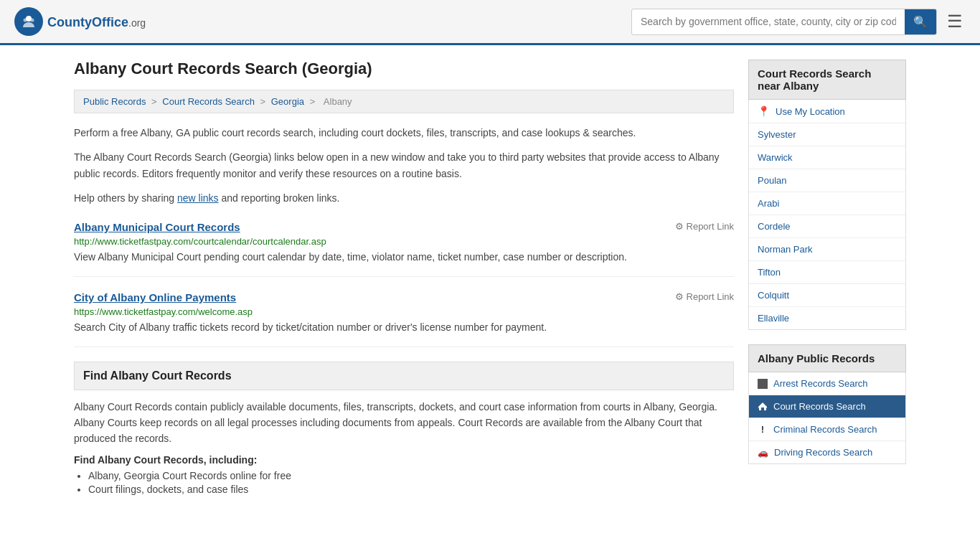 This screenshot has width=980, height=551. I want to click on record-url-2: https://www.ticketfastpay.com/welcome.as…, so click(404, 311).